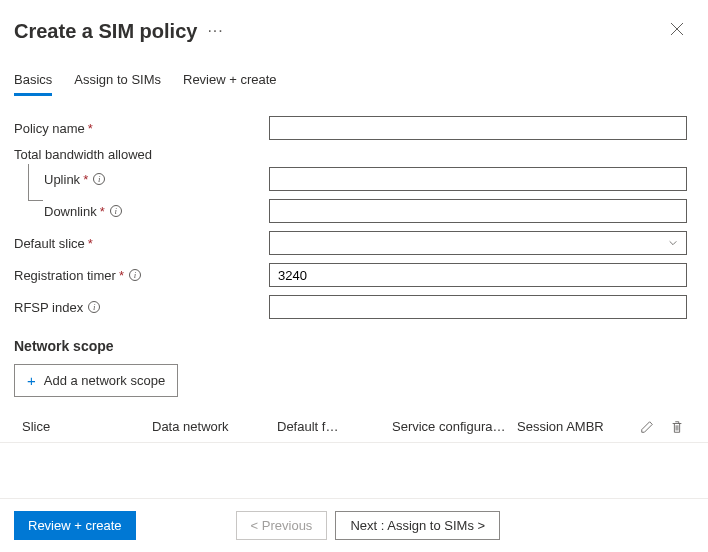  What do you see at coordinates (106, 32) in the screenshot?
I see `page-title: Create a SIM policy` at bounding box center [106, 32].